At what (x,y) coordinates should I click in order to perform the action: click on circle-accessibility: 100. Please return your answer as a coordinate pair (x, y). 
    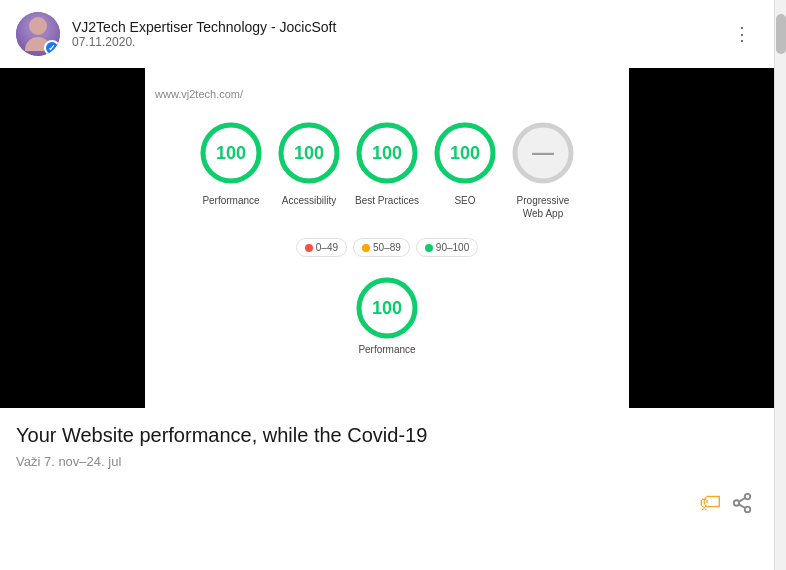
    Looking at the image, I should click on (309, 153).